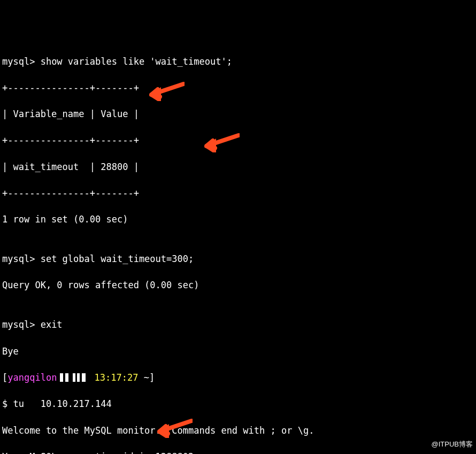 The width and height of the screenshot is (476, 454). I want to click on result-line: 1 row in set (0.00 sec), so click(238, 219).